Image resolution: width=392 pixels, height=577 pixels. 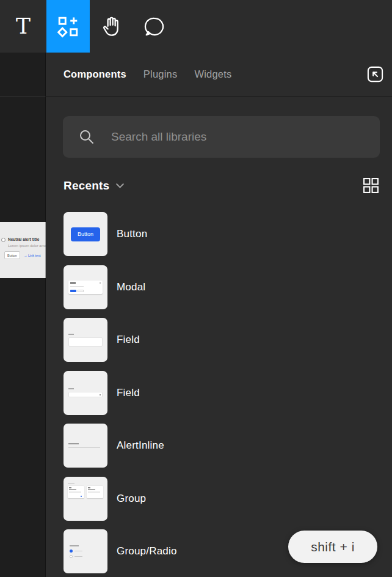 What do you see at coordinates (333, 547) in the screenshot?
I see `shortcut-text: shift + i` at bounding box center [333, 547].